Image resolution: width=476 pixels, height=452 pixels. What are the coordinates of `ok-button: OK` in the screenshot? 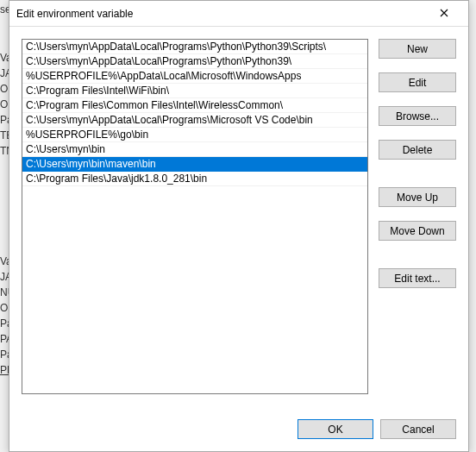 It's located at (335, 430).